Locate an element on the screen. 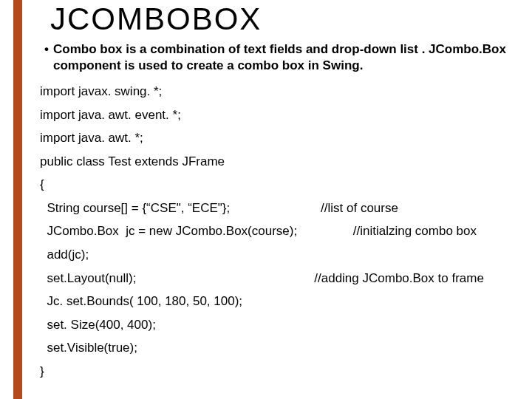 This screenshot has height=399, width=532. code-line: import java. awt. *; is located at coordinates (279, 138).